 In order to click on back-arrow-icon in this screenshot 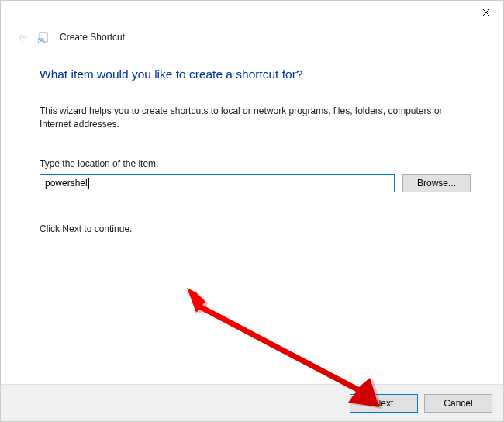, I will do `click(22, 37)`.